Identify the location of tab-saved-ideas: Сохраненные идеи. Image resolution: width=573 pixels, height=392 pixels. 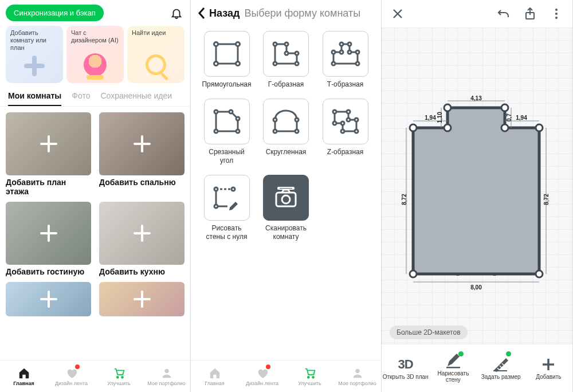
(136, 99).